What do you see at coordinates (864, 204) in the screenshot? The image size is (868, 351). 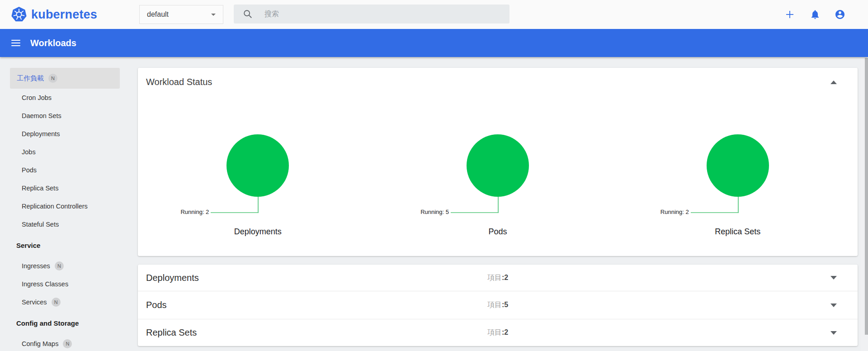 I see `vertical-scrollbar-track` at bounding box center [864, 204].